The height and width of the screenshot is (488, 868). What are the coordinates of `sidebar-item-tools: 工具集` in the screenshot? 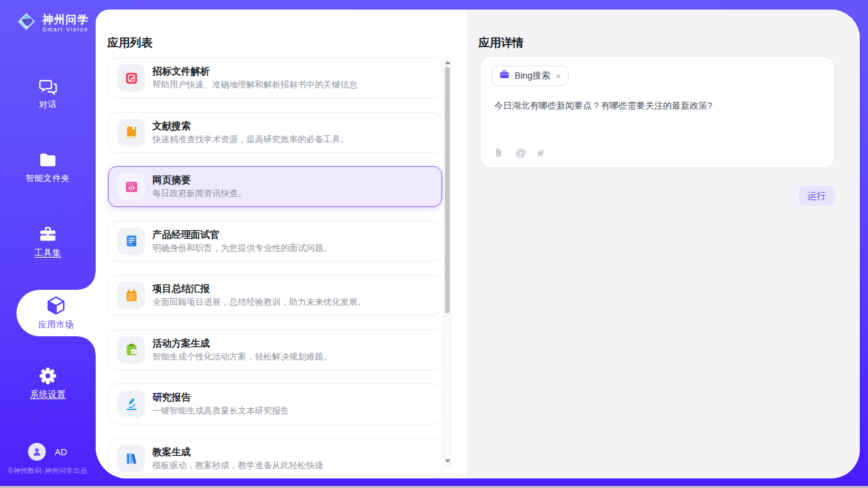 It's located at (48, 242).